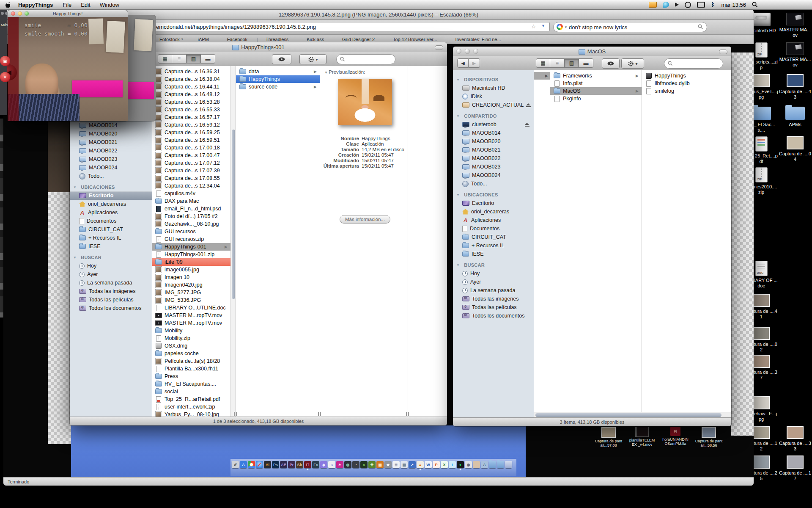  I want to click on dock-icon: ✚, so click(372, 465).